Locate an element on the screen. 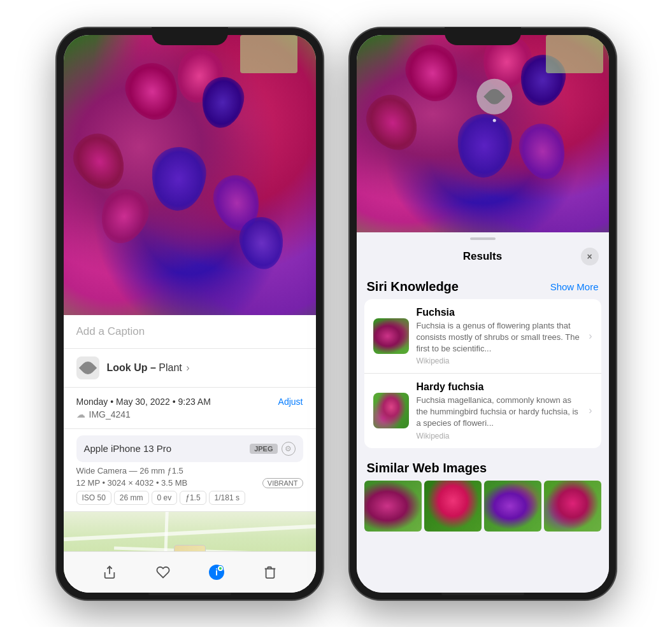 This screenshot has height=627, width=672. home-bar-right is located at coordinates (483, 594).